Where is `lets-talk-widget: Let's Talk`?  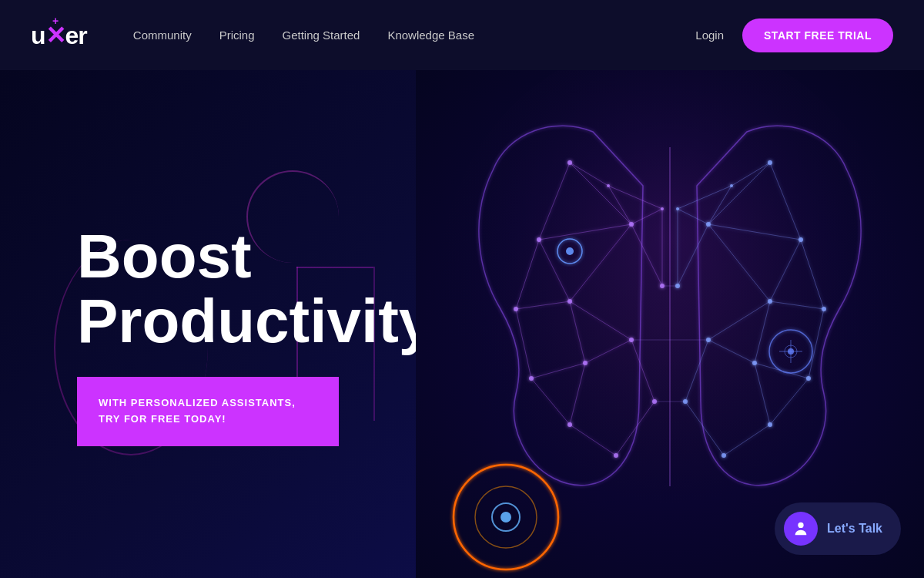 lets-talk-widget: Let's Talk is located at coordinates (838, 529).